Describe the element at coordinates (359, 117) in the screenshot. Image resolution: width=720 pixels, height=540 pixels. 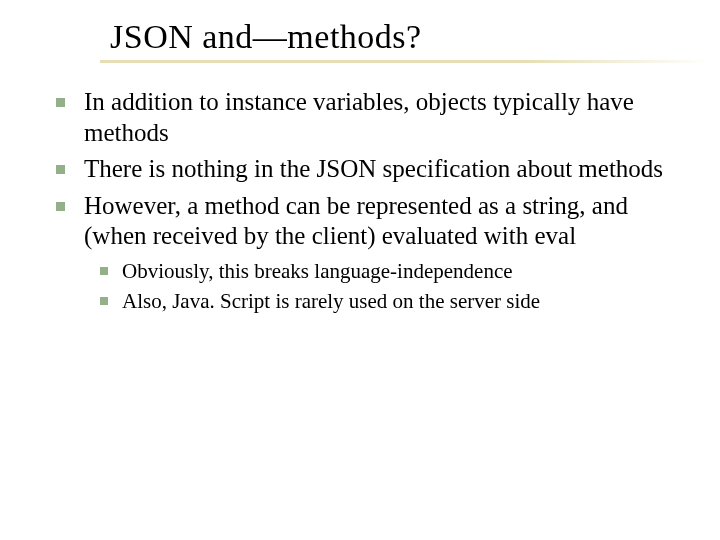
I see `bullet-text: In addition to instance variables, objec…` at that location.